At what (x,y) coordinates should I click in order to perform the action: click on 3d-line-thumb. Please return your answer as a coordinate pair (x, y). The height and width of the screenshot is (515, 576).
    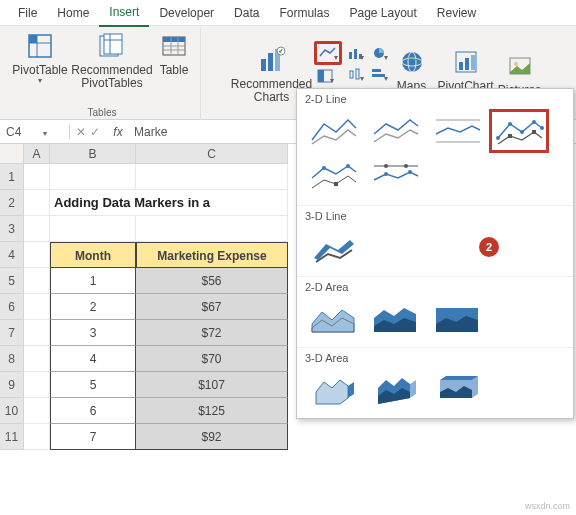
    Looking at the image, I should click on (333, 248).